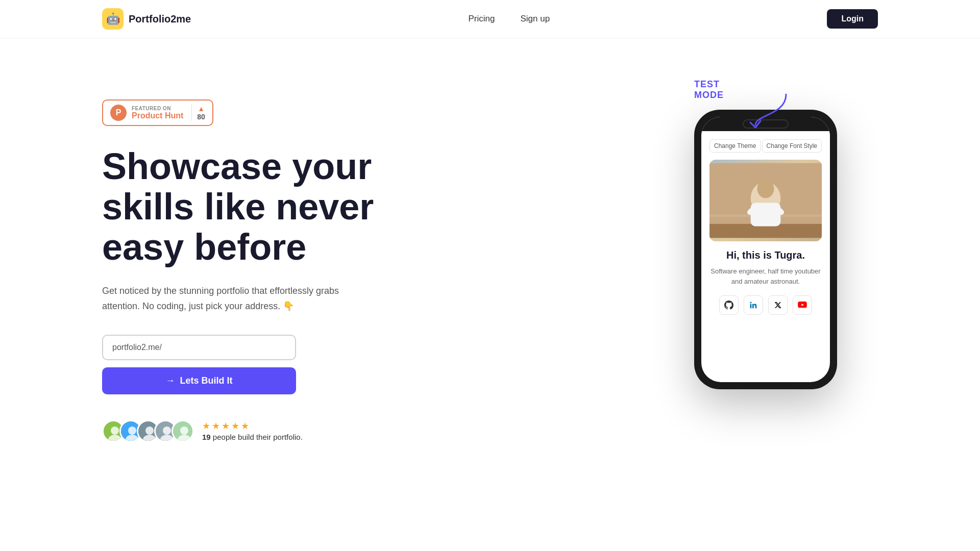 The image size is (980, 551). What do you see at coordinates (766, 249) in the screenshot?
I see `phone-mockup: Change Theme Change Font Style` at bounding box center [766, 249].